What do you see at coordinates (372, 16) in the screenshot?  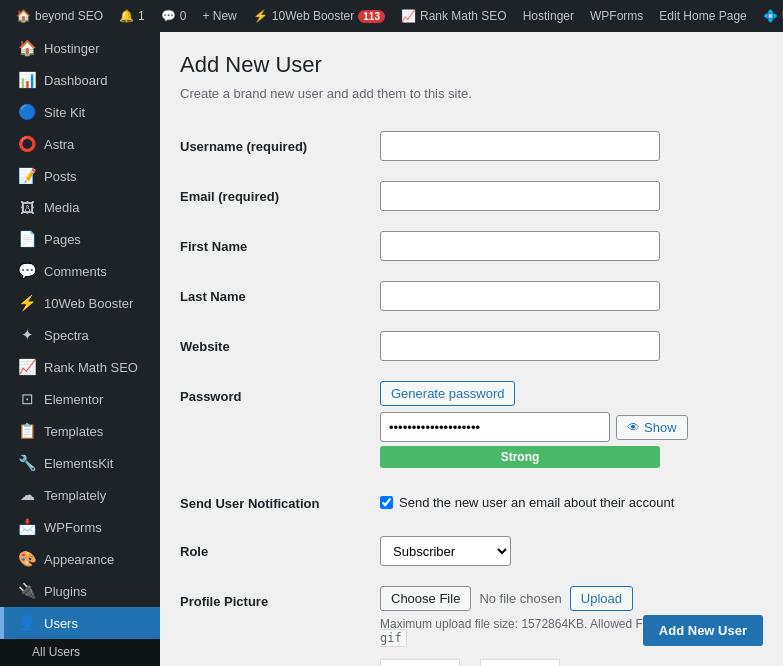 I see `10web-badge: 113` at bounding box center [372, 16].